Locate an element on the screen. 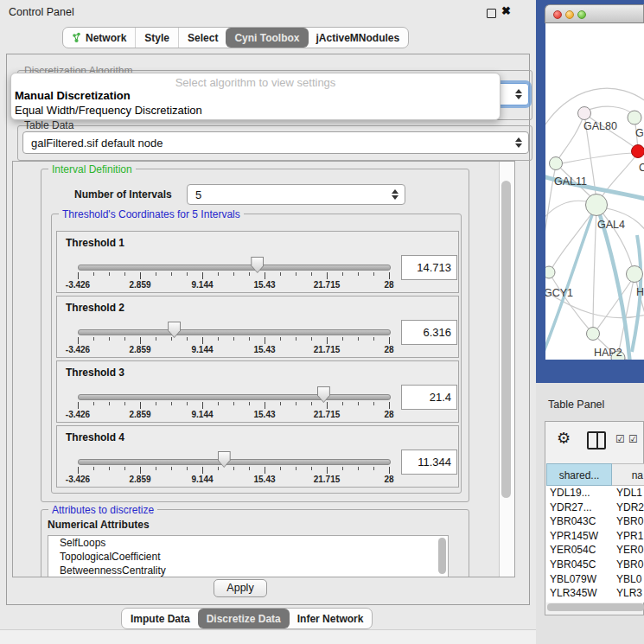 Image resolution: width=644 pixels, height=644 pixels. list-scrollbar is located at coordinates (443, 556).